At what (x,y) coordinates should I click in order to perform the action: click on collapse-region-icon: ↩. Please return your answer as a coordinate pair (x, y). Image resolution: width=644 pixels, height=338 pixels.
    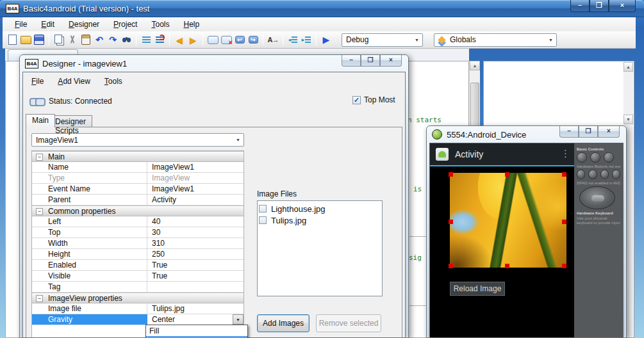
    Looking at the image, I should click on (240, 40).